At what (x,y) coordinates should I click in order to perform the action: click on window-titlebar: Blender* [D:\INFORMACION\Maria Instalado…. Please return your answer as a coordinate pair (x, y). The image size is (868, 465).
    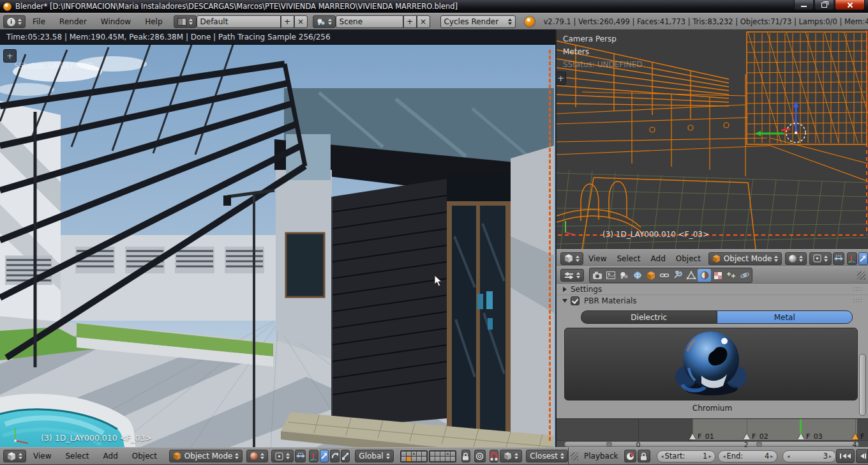
    Looking at the image, I should click on (434, 6).